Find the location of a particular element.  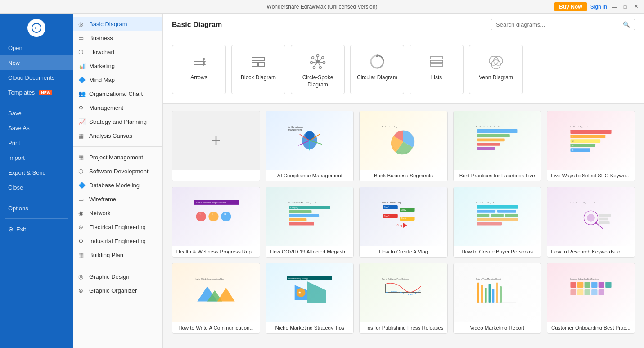

template-customer: Customer Onboarding Best Practices is located at coordinates (591, 298).